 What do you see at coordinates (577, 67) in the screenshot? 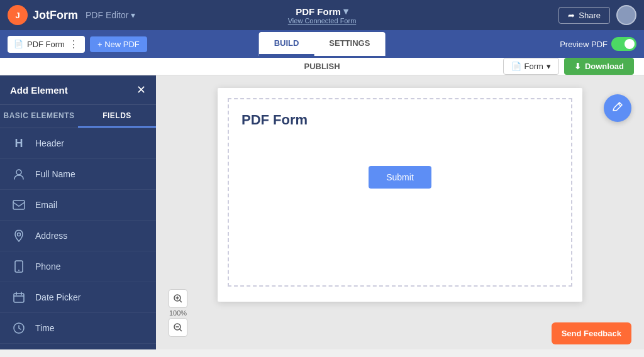
I see `download-icon: ⬇` at bounding box center [577, 67].